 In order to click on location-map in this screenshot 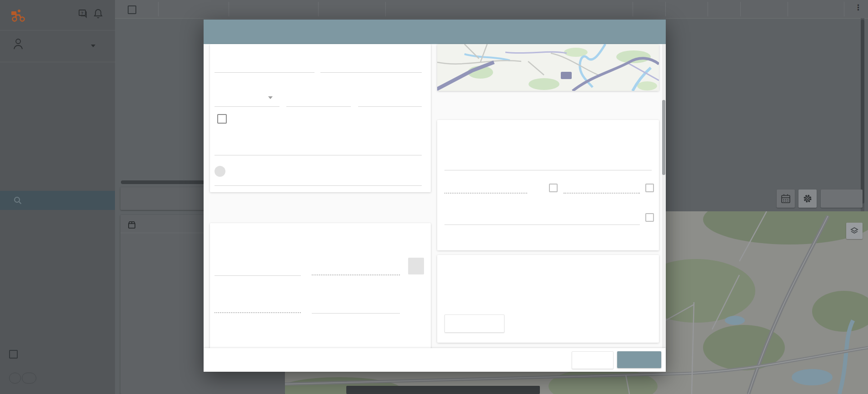, I will do `click(548, 67)`.